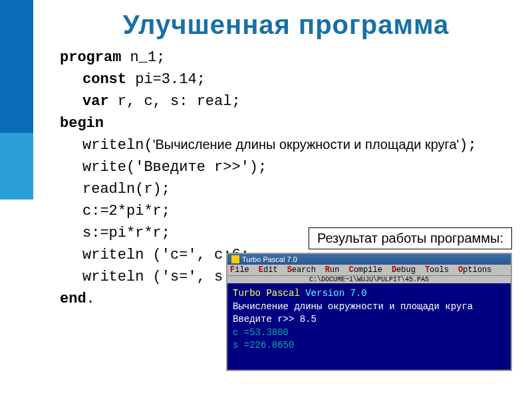 The width and height of the screenshot is (532, 399). I want to click on code-line-program: program n_1;, so click(296, 57).